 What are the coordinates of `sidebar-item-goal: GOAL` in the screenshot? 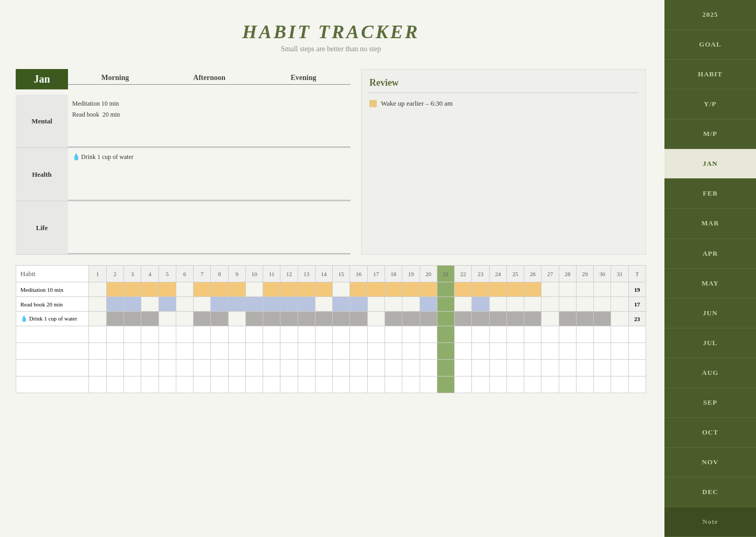 It's located at (710, 45).